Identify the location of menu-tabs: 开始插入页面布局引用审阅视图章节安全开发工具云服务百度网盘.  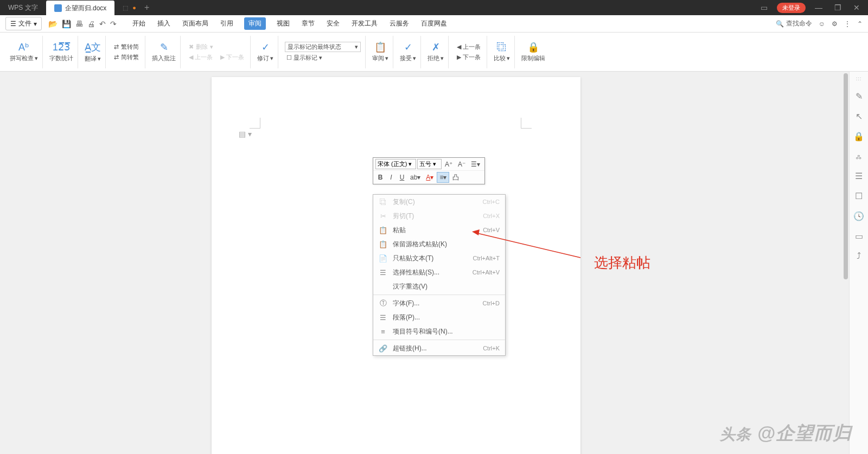
(290, 24).